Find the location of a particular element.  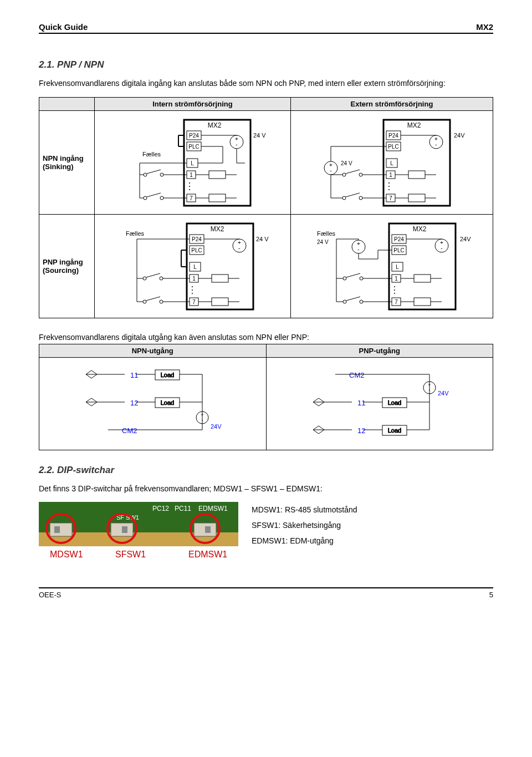

header-right: MX2 is located at coordinates (484, 27).